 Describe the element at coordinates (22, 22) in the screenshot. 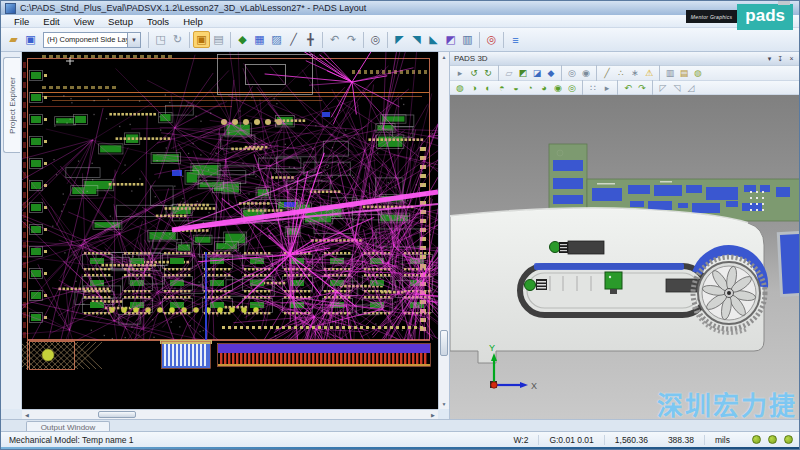

I see `menu-file: File` at that location.